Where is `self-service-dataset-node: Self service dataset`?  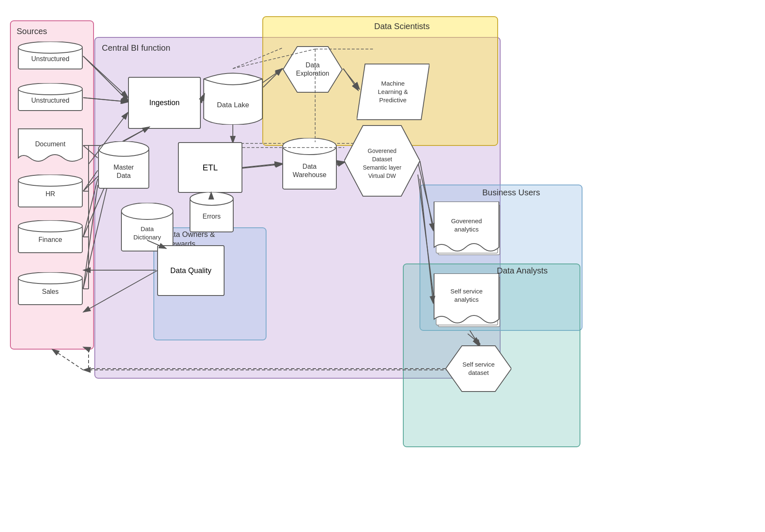
self-service-dataset-node: Self service dataset is located at coordinates (479, 369).